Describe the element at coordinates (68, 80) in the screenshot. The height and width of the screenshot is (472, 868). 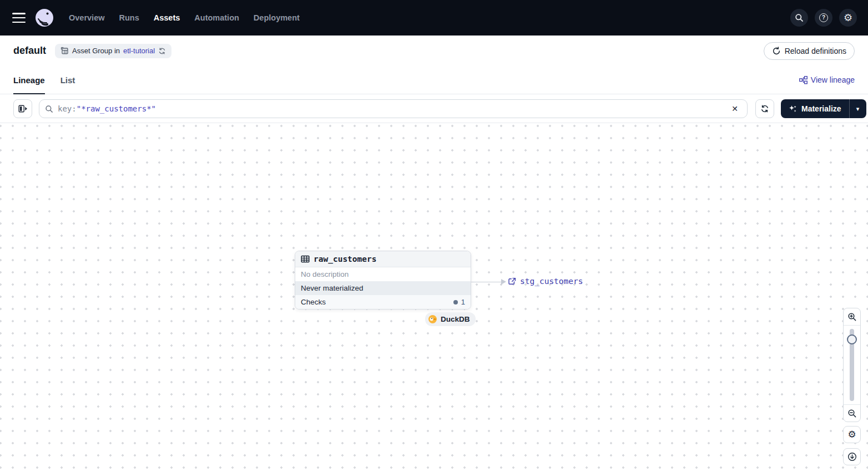
I see `tab-list: List` at that location.